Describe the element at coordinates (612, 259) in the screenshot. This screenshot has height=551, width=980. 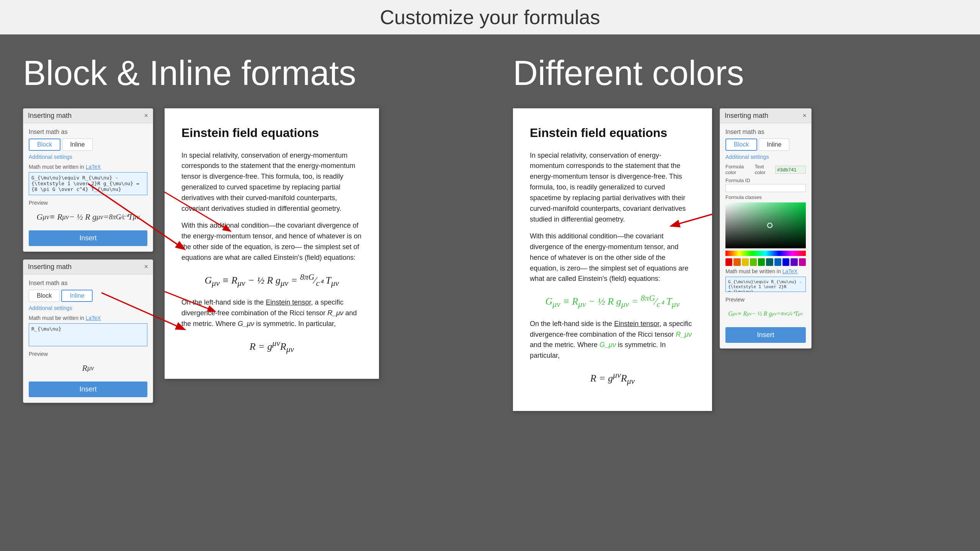
I see `right-doc-panel: Einstein field equations In special rela…` at that location.